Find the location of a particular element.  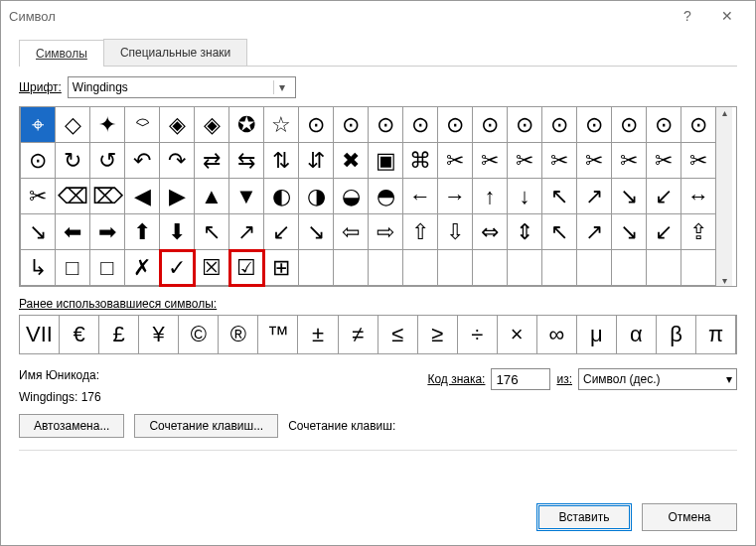

recent-symbol-cell: ≤ is located at coordinates (398, 335).